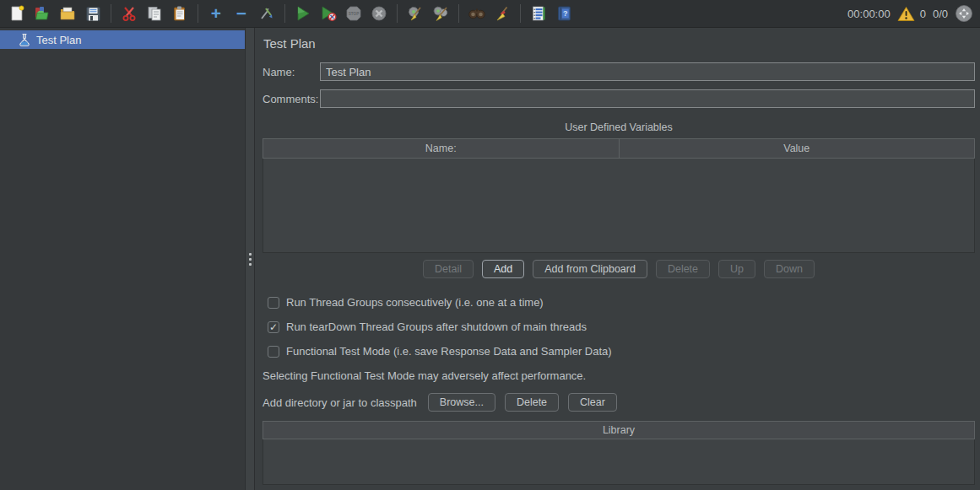 The height and width of the screenshot is (490, 980). I want to click on delete-row-button: Delete, so click(683, 269).